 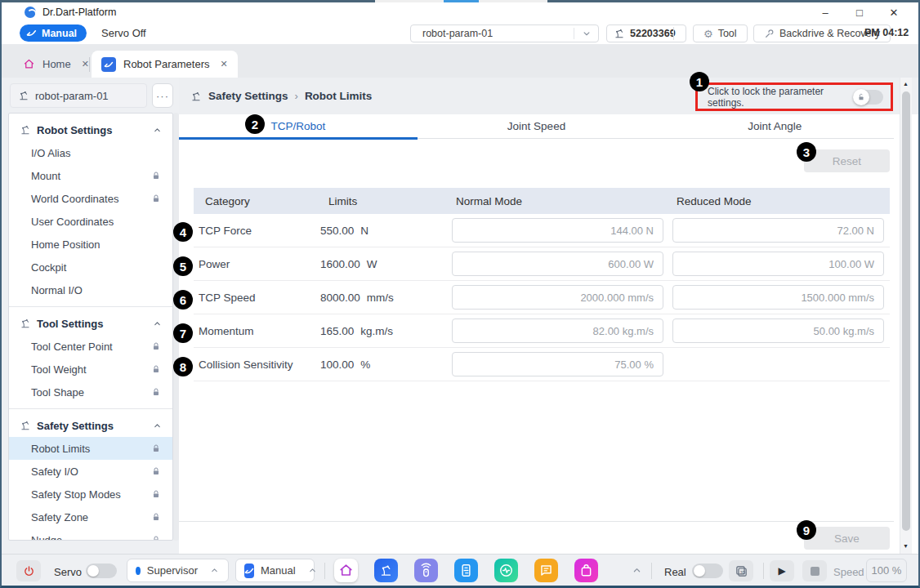 I want to click on speed-value-box: 100 %, so click(x=887, y=570).